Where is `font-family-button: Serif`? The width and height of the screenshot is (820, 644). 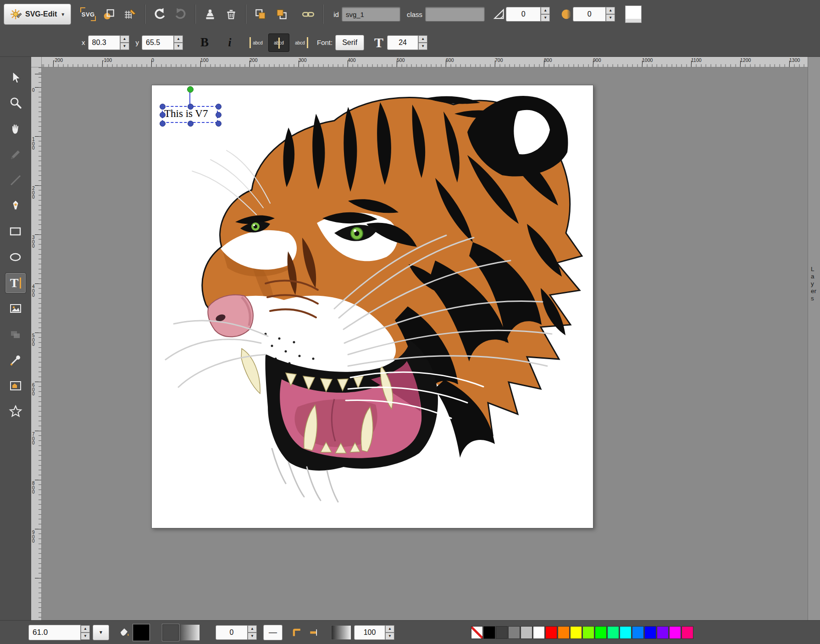 font-family-button: Serif is located at coordinates (349, 43).